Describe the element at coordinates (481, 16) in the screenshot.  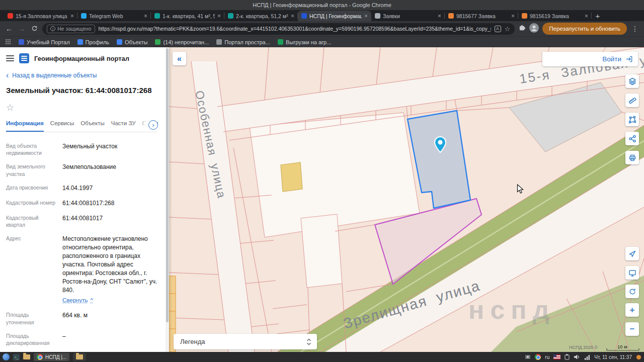
I see `browser-tab: 9815677 Заявка×` at that location.